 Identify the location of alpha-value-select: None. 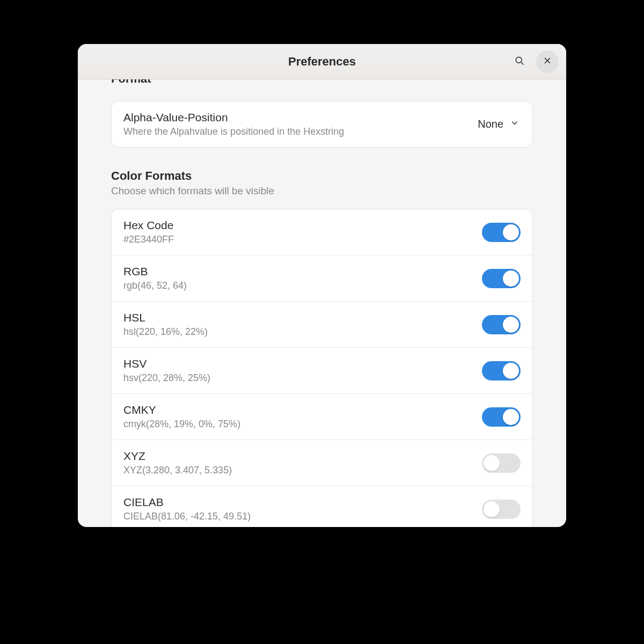
(499, 125).